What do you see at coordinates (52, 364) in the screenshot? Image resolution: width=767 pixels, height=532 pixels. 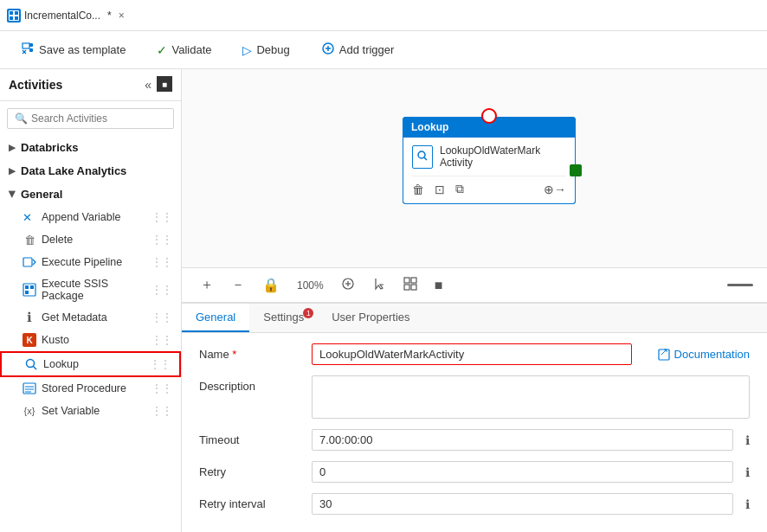 I see `activity-item-lookup-left: Lookup` at bounding box center [52, 364].